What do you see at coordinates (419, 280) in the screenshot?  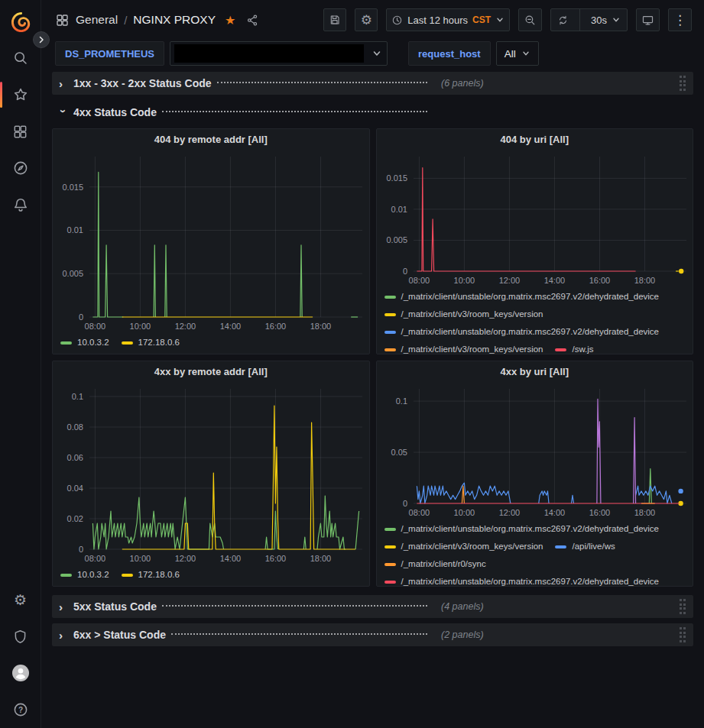 I see `svg-text: 08:00` at bounding box center [419, 280].